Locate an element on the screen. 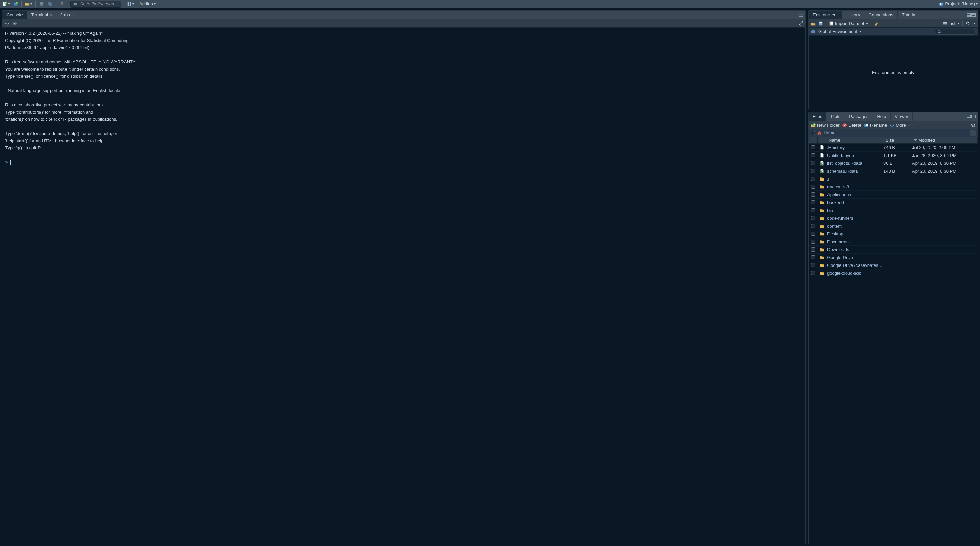 The width and height of the screenshot is (980, 546). file-name: Untitled.ipynb is located at coordinates (855, 155).